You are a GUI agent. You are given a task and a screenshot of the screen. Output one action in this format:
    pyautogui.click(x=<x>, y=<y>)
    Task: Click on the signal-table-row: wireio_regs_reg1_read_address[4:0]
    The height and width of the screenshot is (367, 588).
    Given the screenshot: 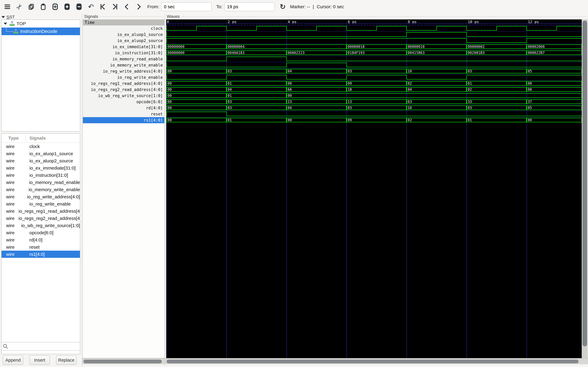 What is the action you would take?
    pyautogui.click(x=41, y=211)
    